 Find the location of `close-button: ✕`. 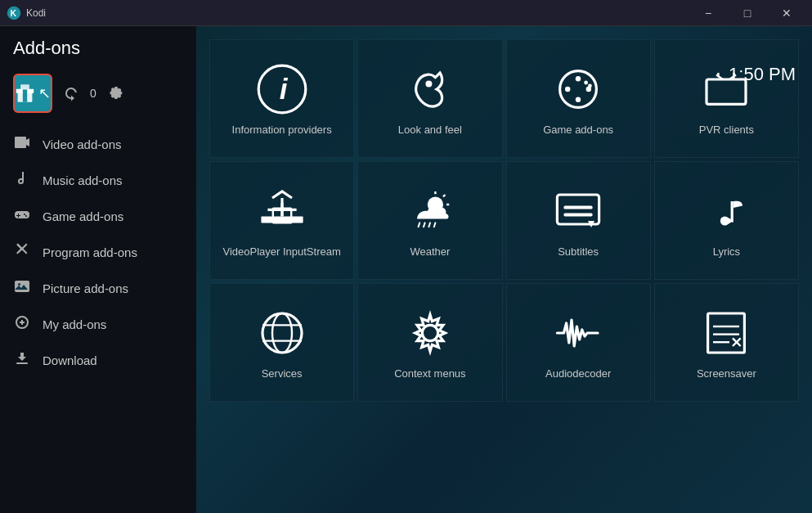

close-button: ✕ is located at coordinates (787, 13).